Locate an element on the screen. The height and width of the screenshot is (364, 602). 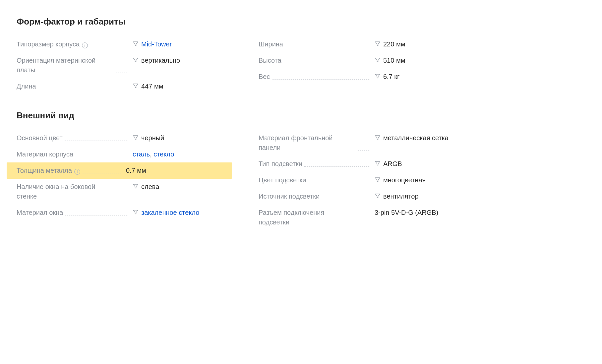
spec-value-text: 220 мм is located at coordinates (394, 44).